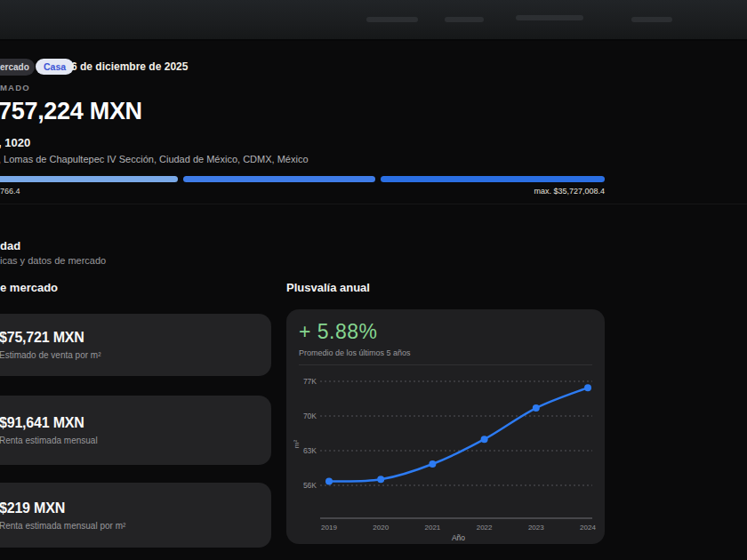  What do you see at coordinates (89, 180) in the screenshot?
I see `range-segment-low` at bounding box center [89, 180].